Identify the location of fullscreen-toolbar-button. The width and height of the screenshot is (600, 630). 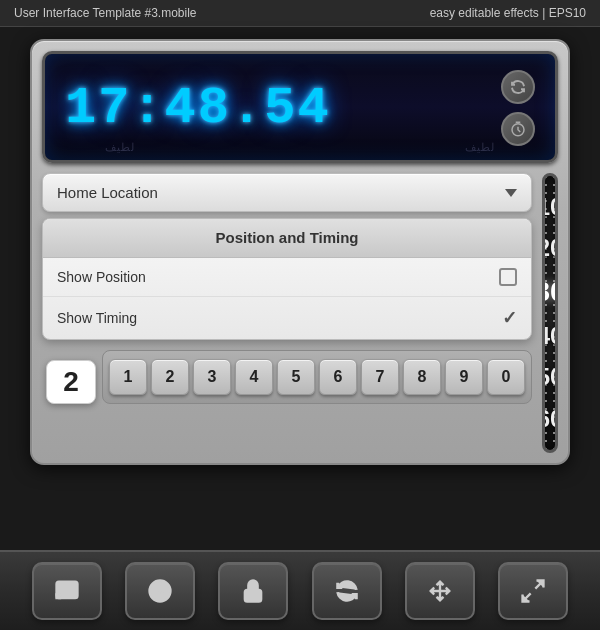
(533, 591).